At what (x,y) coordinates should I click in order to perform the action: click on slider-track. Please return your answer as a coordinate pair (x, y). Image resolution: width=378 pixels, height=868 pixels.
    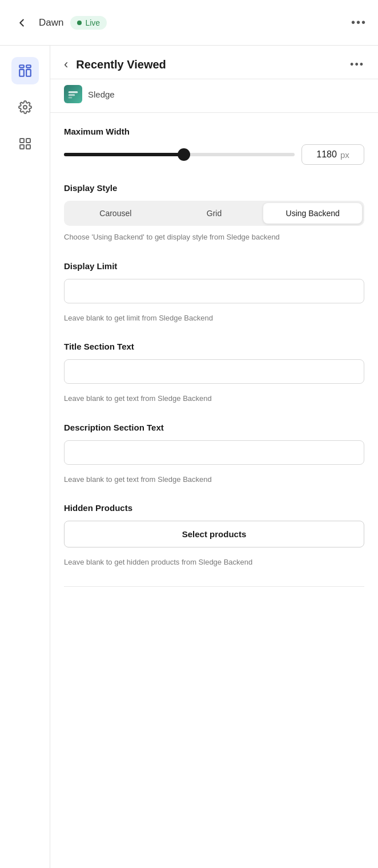
    Looking at the image, I should click on (179, 155).